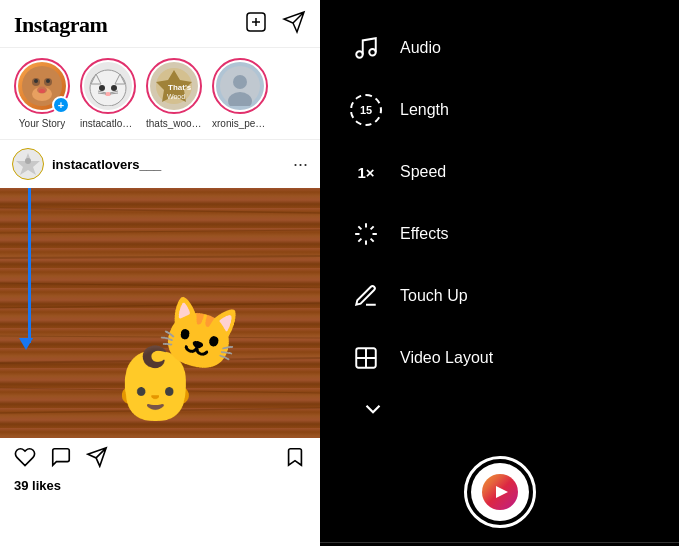 This screenshot has width=679, height=546. I want to click on story-ring: That's Wood, so click(174, 86).